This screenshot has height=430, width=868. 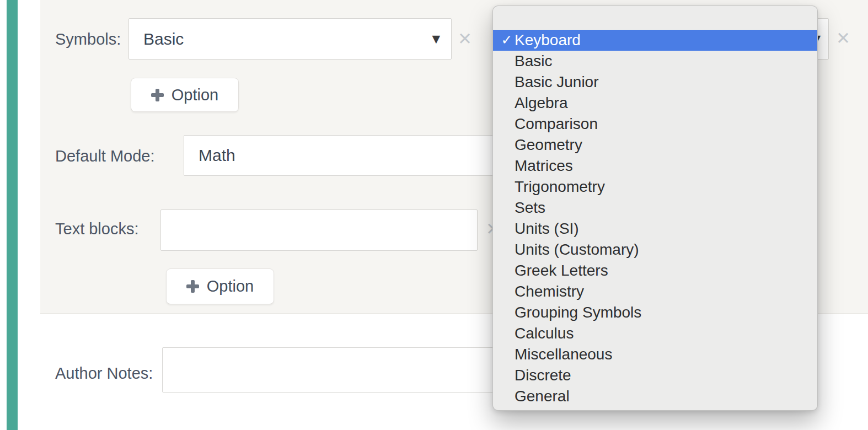 What do you see at coordinates (548, 144) in the screenshot?
I see `menu-item-label: Geometry` at bounding box center [548, 144].